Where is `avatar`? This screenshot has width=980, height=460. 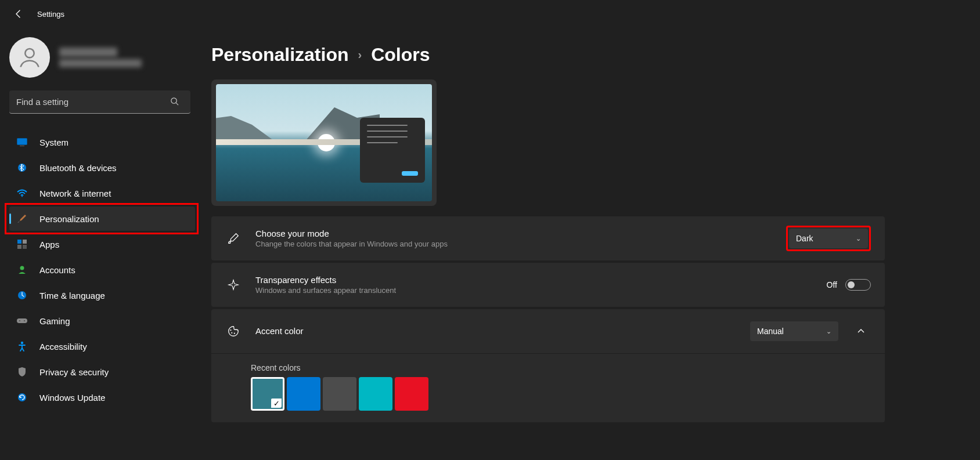 avatar is located at coordinates (30, 57).